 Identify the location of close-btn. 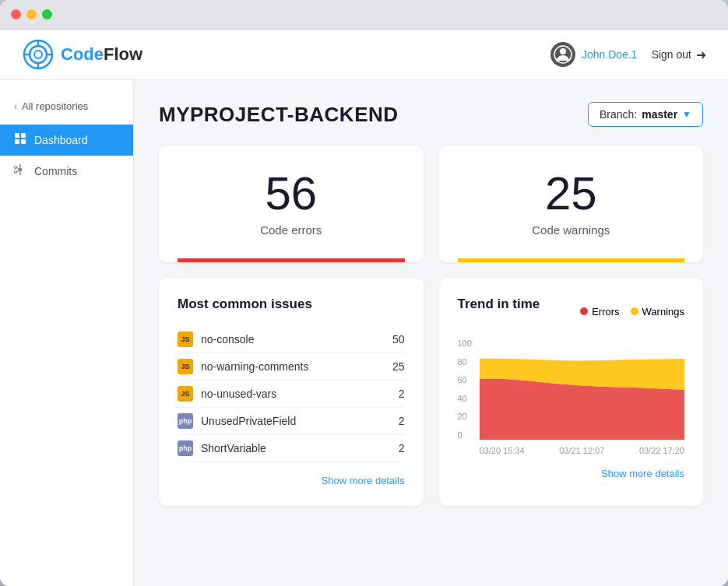
(16, 14).